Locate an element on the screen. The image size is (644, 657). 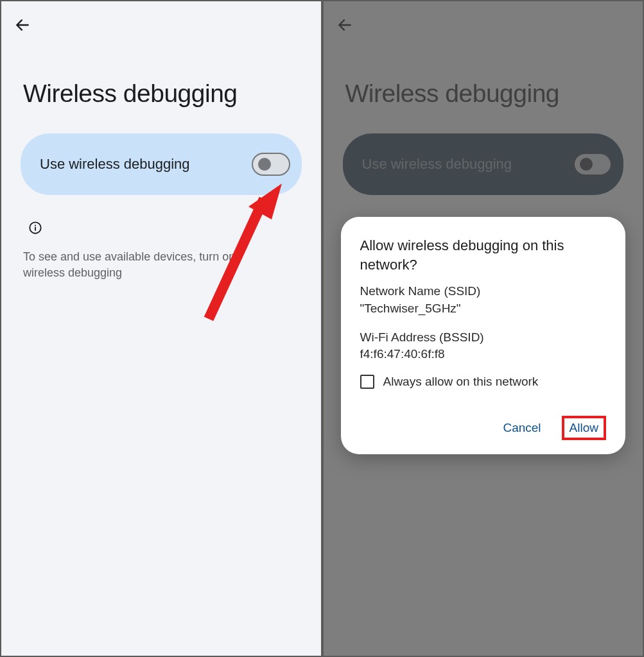
header is located at coordinates (161, 18).